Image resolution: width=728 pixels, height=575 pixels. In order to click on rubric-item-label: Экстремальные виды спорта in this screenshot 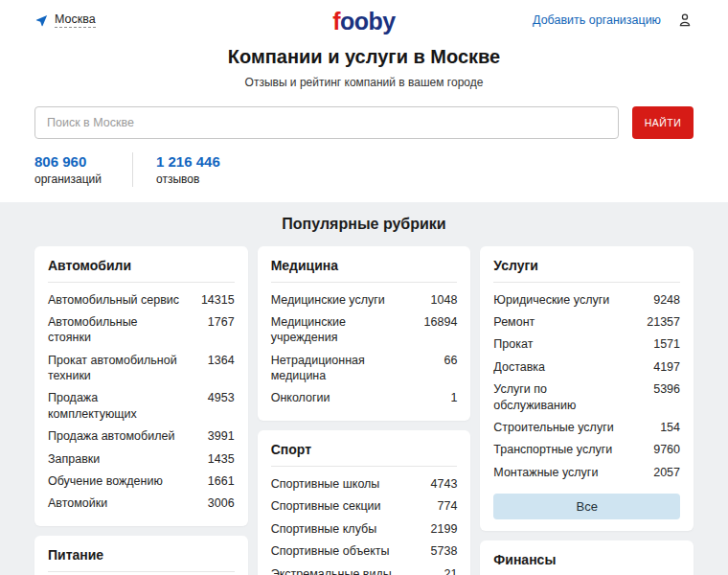, I will do `click(338, 571)`.